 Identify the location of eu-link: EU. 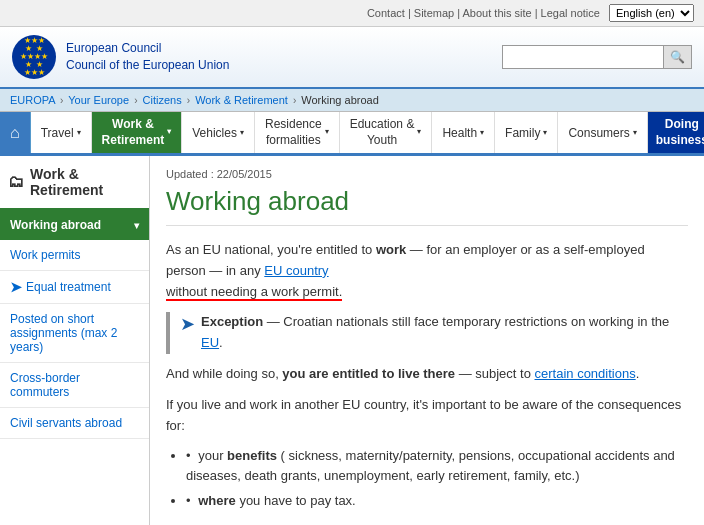
(210, 342).